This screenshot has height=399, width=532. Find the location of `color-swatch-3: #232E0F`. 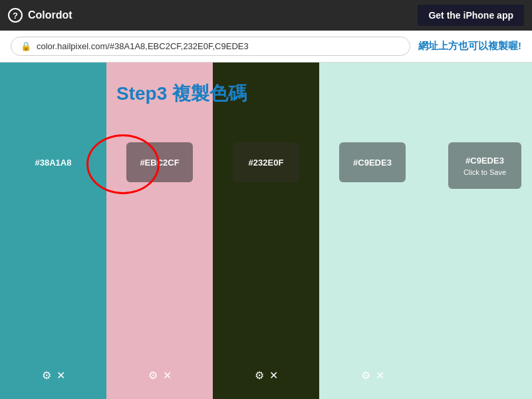

color-swatch-3: #232E0F is located at coordinates (266, 162).